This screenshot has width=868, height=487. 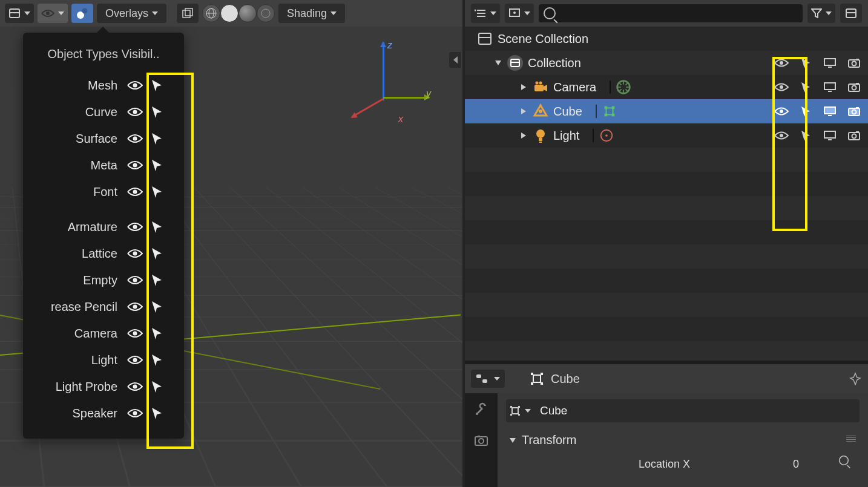 What do you see at coordinates (82, 13) in the screenshot?
I see `gizmos-toggle` at bounding box center [82, 13].